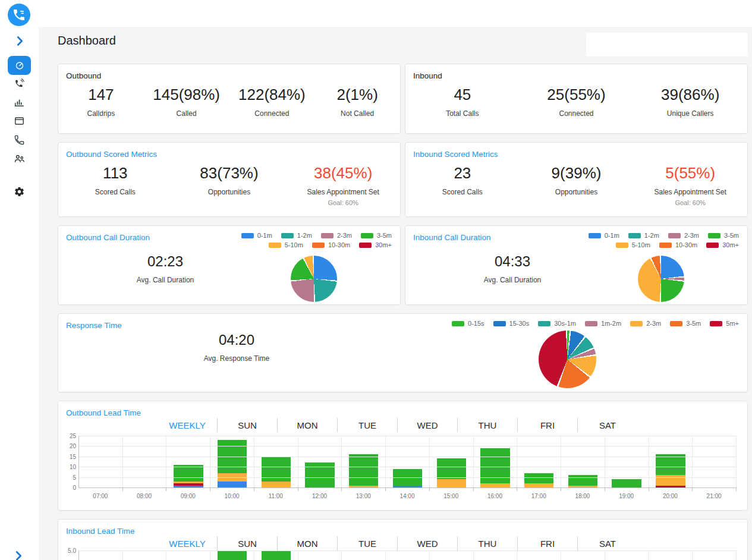 The image size is (752, 560). I want to click on metric-label: Scored Calls, so click(462, 192).